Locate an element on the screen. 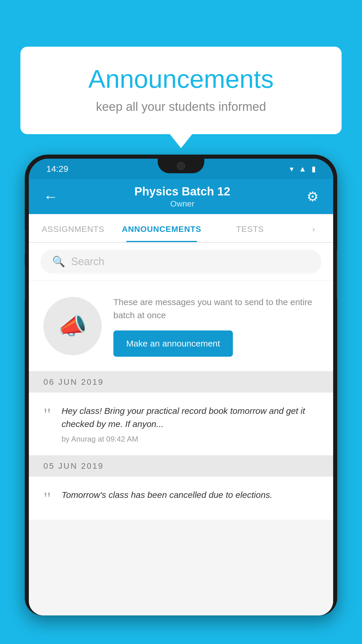  date-divider-2: 05 JUN 2019 is located at coordinates (181, 466).